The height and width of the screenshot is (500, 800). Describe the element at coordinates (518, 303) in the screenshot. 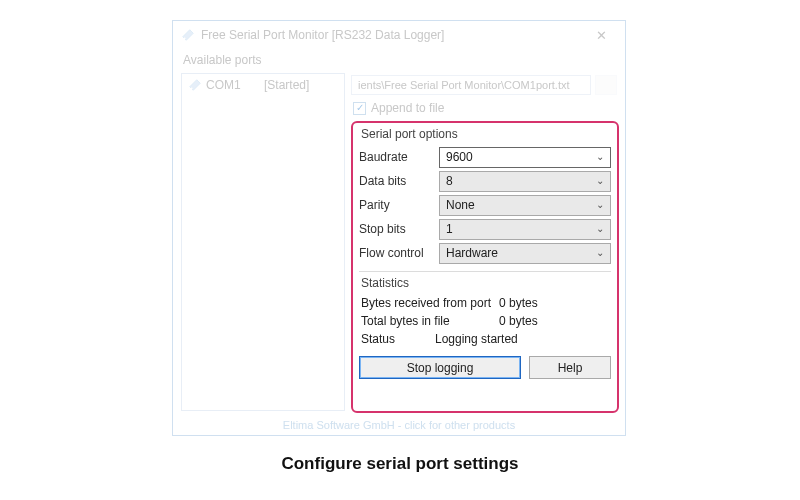

I see `bytes-received-value: 0 bytes` at that location.